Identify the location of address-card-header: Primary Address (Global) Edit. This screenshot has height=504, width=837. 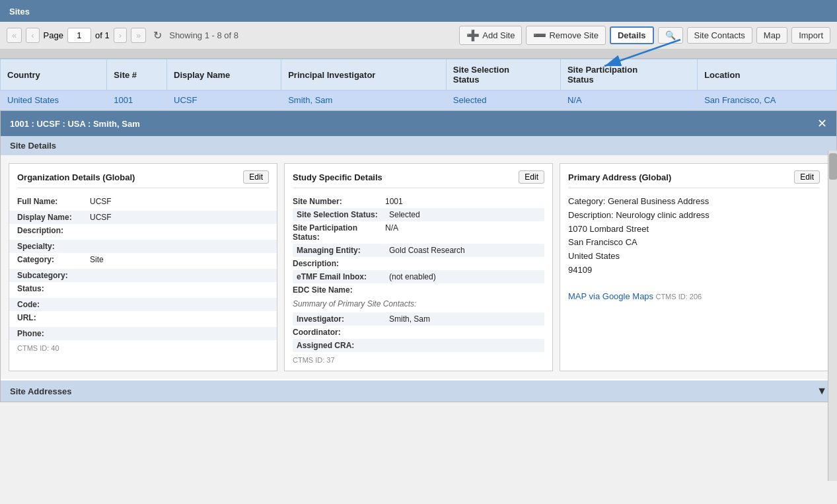
(694, 180).